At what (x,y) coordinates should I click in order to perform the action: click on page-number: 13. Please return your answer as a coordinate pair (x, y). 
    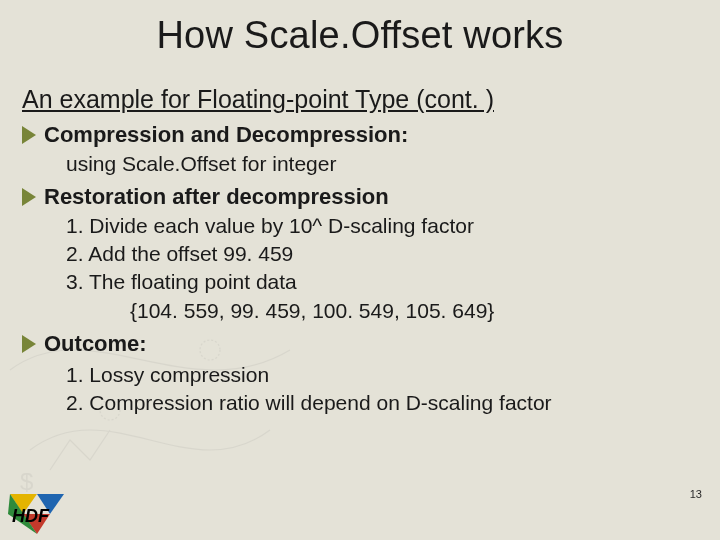
    Looking at the image, I should click on (696, 494).